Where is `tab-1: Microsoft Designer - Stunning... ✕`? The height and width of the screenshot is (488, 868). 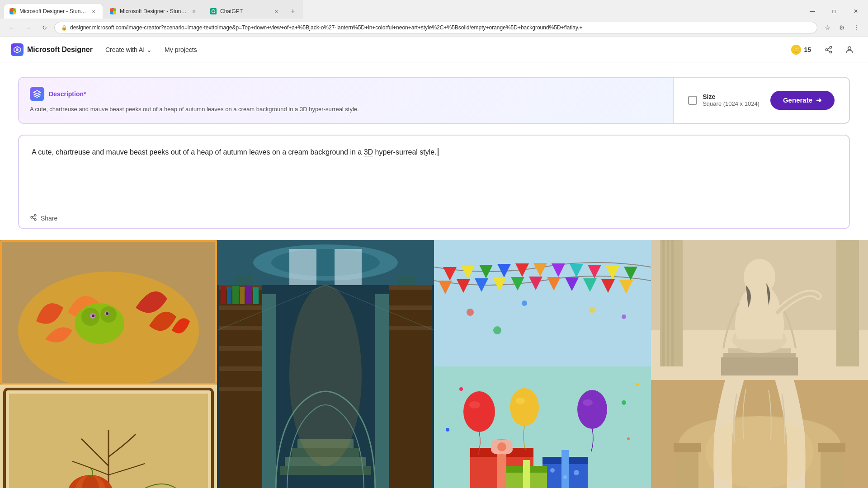 tab-1: Microsoft Designer - Stunning... ✕ is located at coordinates (53, 11).